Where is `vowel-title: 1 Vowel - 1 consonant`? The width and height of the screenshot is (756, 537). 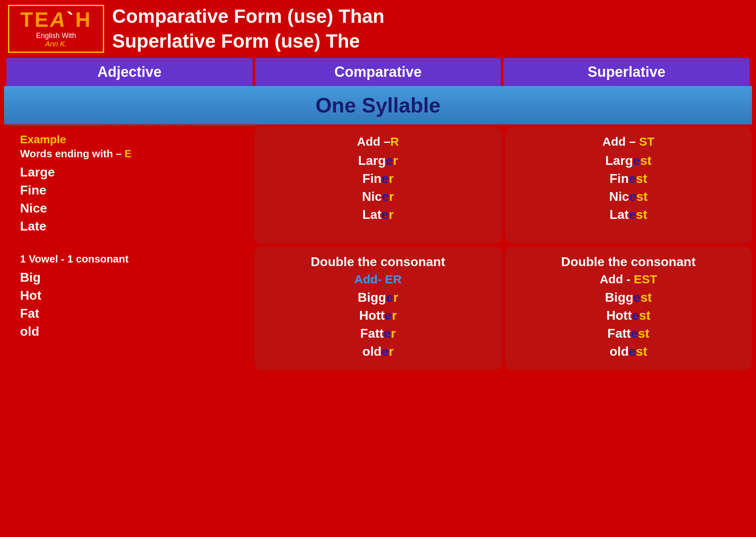 vowel-title: 1 Vowel - 1 consonant is located at coordinates (127, 259).